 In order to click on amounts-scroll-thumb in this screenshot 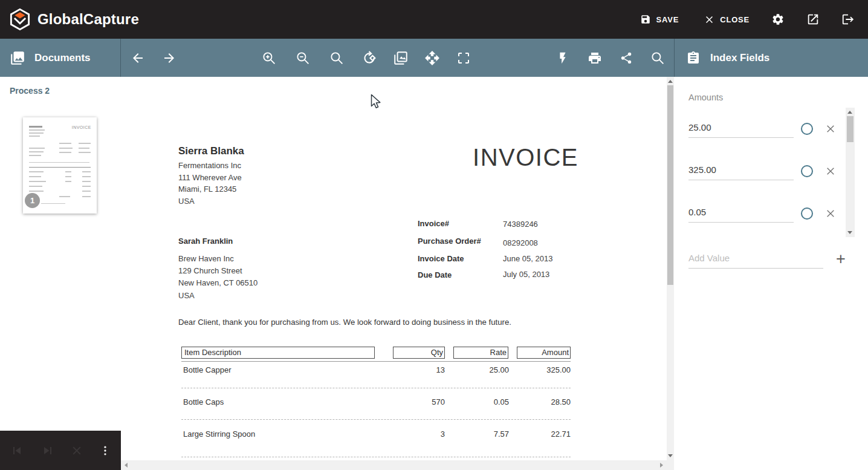, I will do `click(850, 129)`.